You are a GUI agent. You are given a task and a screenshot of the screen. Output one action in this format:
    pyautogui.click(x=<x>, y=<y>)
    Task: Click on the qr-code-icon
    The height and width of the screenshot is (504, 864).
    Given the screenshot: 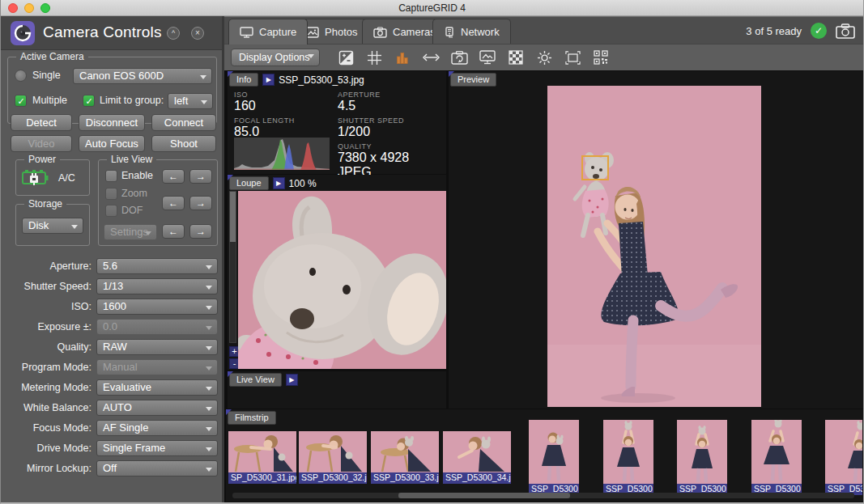 What is the action you would take?
    pyautogui.click(x=601, y=57)
    